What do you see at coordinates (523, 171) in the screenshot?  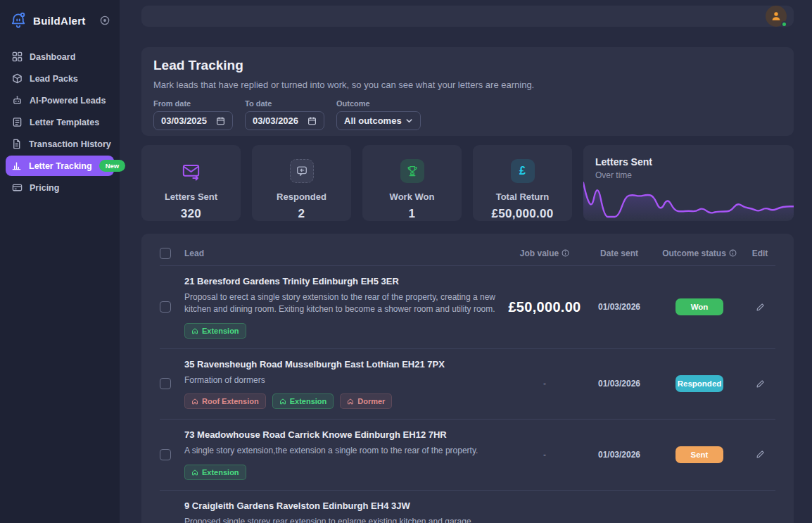 I see `pound-icon: £` at bounding box center [523, 171].